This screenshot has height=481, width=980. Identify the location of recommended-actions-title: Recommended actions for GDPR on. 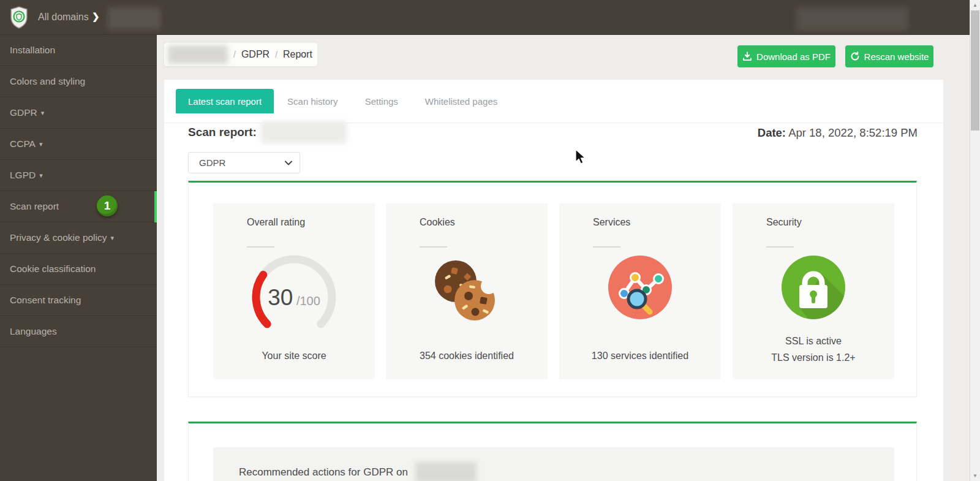
(358, 472).